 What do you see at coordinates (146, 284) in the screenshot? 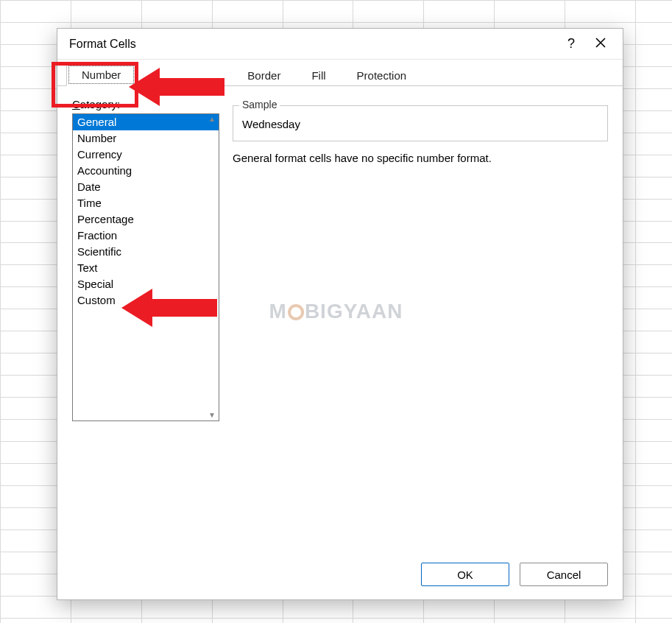
I see `category-item-special: Special` at bounding box center [146, 284].